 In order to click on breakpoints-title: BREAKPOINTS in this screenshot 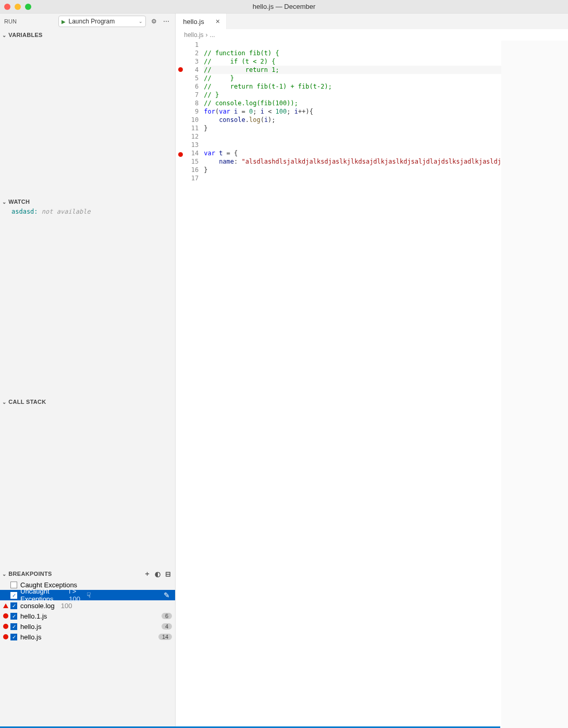, I will do `click(30, 574)`.